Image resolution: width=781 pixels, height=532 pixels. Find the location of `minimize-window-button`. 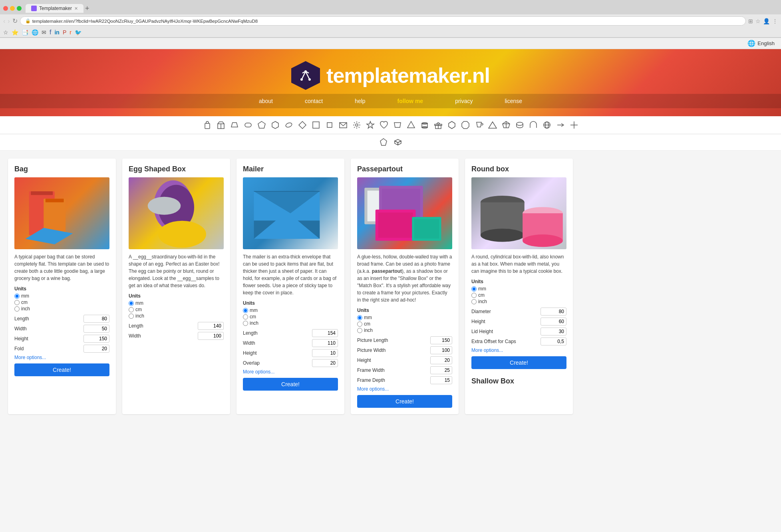

minimize-window-button is located at coordinates (12, 8).